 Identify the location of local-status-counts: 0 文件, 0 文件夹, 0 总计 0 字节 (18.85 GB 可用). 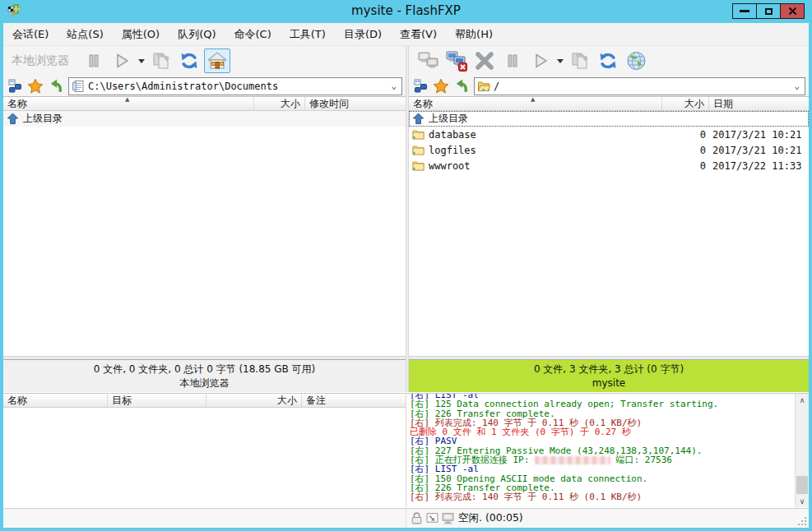
(205, 370).